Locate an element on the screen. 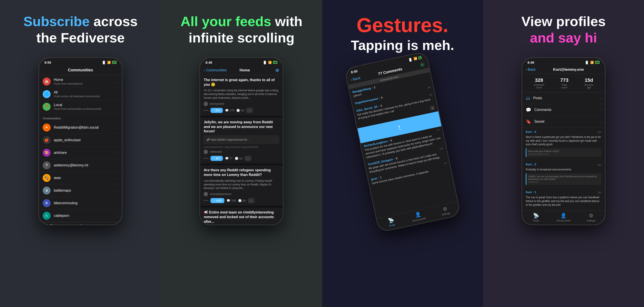 Image resolution: width=644 pixels, height=307 pixels. downvote-1: ↓ is located at coordinates (250, 110).